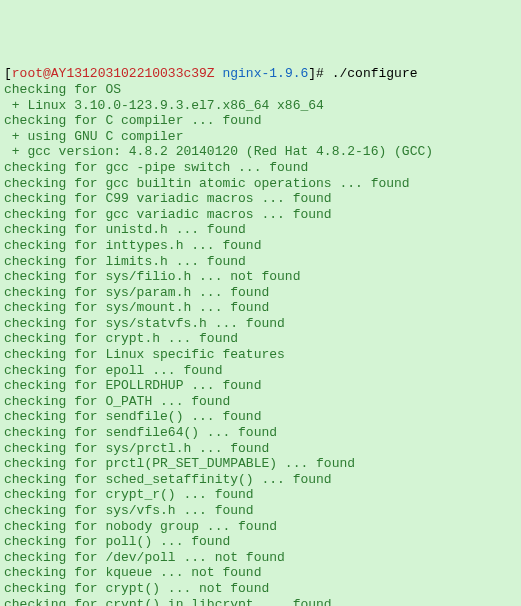  Describe the element at coordinates (260, 417) in the screenshot. I see `terminal-output-line: checking for sendfile() ... found` at that location.